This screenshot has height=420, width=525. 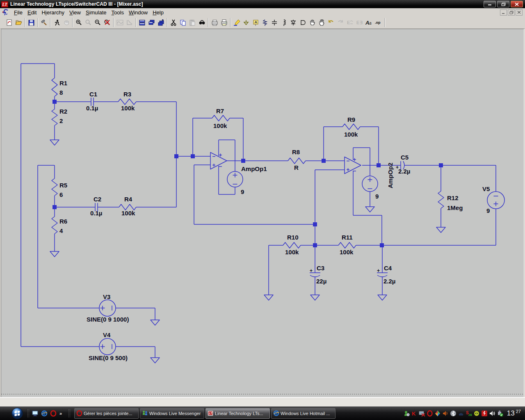 What do you see at coordinates (303, 23) in the screenshot?
I see `component-button` at bounding box center [303, 23].